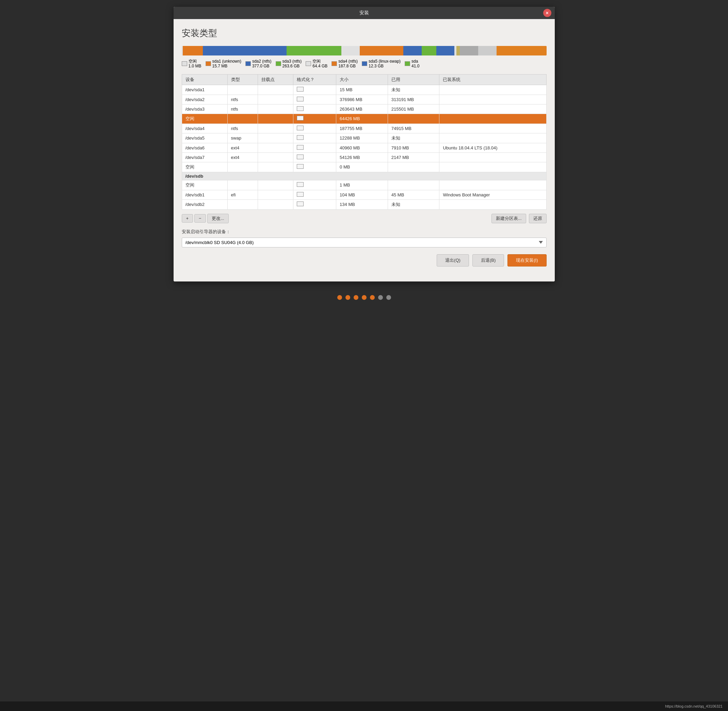 Image resolution: width=728 pixels, height=711 pixels. Describe the element at coordinates (314, 51) in the screenshot. I see `bar-sda3` at that location.